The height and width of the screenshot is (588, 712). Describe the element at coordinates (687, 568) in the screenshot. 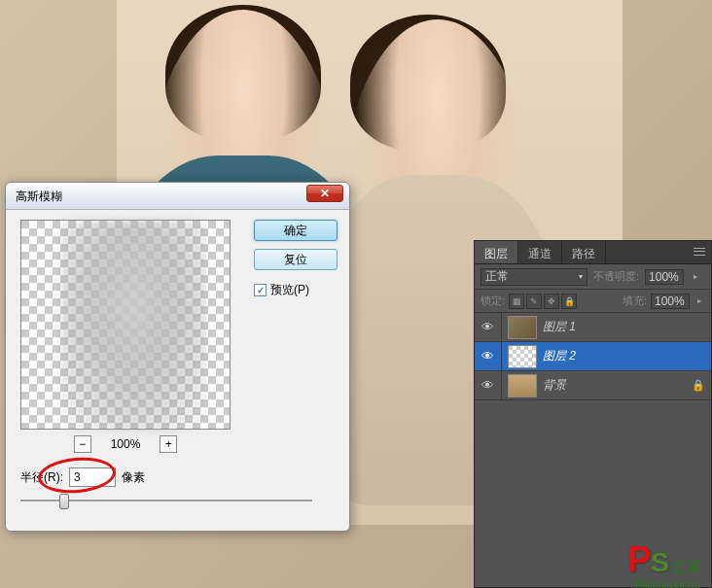

I see `watermark-text: 之家` at that location.